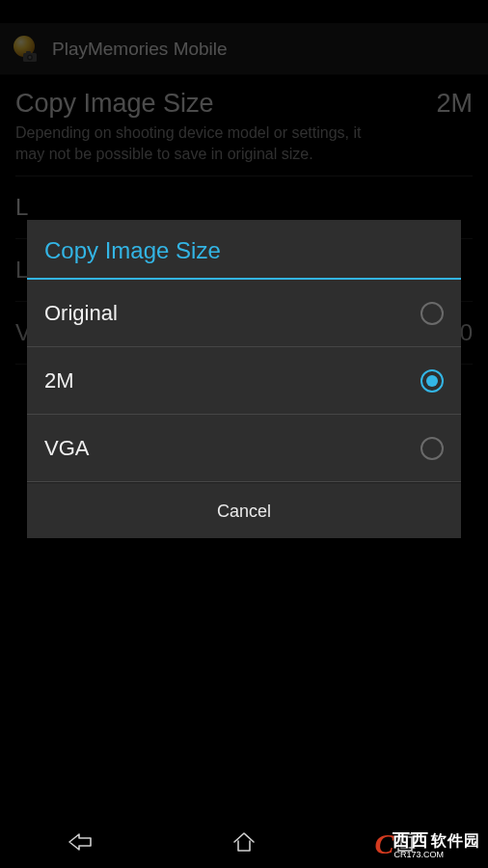 This screenshot has width=488, height=868. I want to click on back-icon, so click(81, 842).